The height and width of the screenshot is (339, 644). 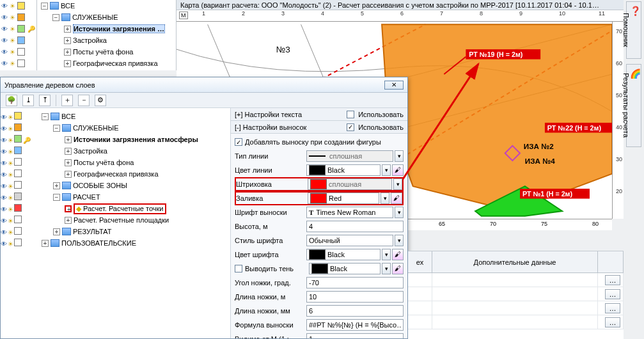 I want to click on toolbar-btn-remove: －, so click(x=84, y=100).